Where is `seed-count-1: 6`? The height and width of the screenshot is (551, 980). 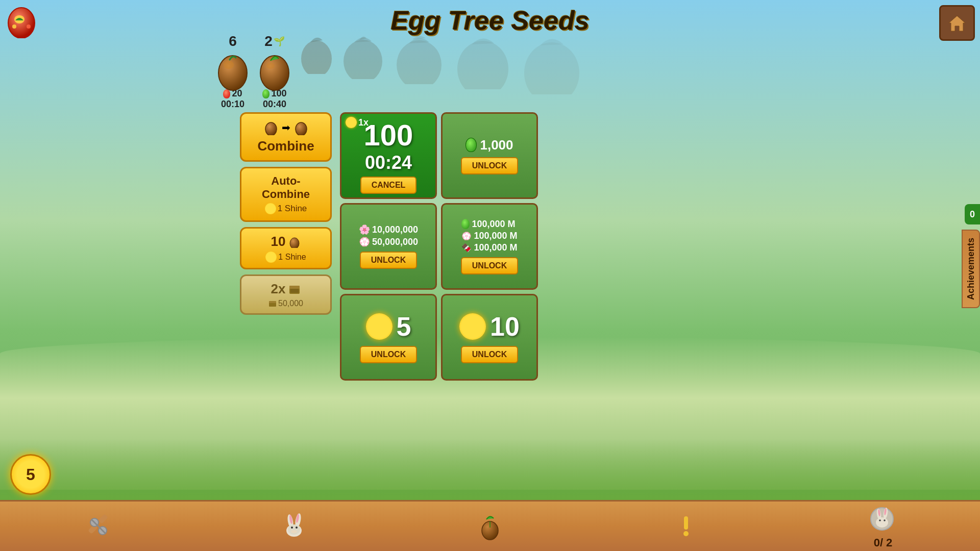 seed-count-1: 6 is located at coordinates (233, 41).